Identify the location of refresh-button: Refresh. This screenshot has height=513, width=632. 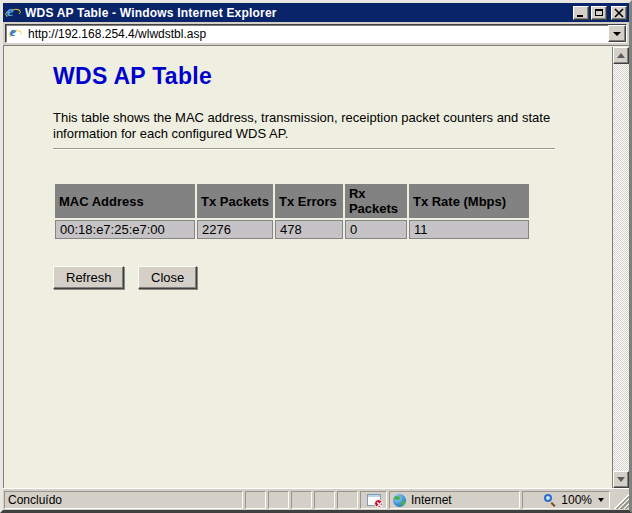
(88, 278).